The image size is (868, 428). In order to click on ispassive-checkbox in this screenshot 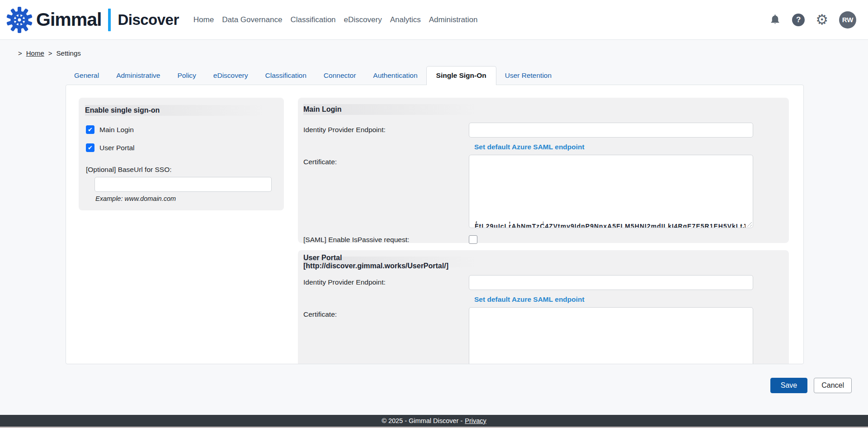, I will do `click(473, 240)`.